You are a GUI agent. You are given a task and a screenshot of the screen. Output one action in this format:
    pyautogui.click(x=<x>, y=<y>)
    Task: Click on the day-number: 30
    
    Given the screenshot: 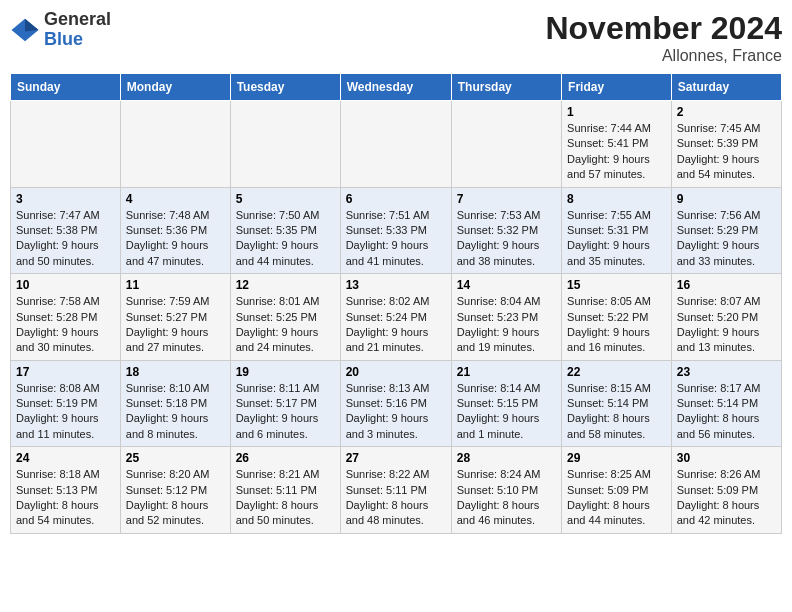 What is the action you would take?
    pyautogui.click(x=726, y=458)
    